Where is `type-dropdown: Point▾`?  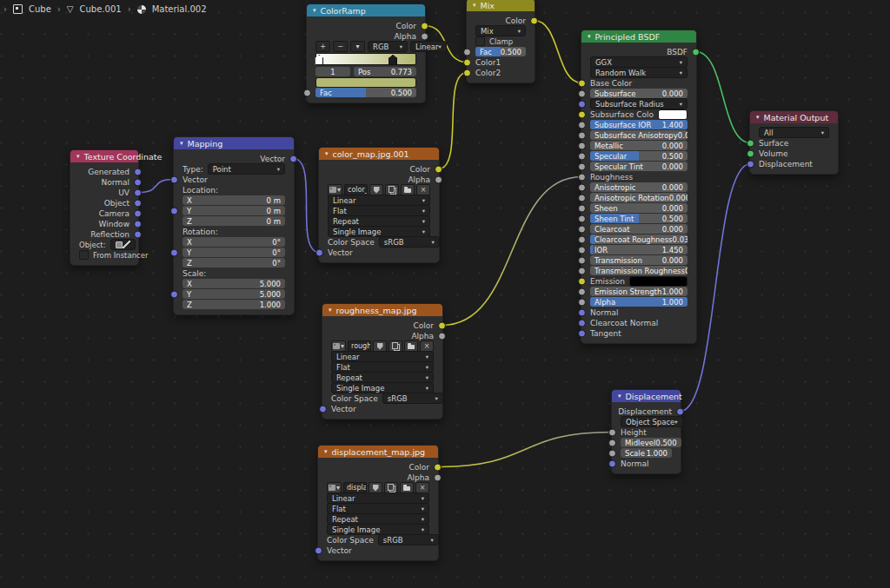
type-dropdown: Point▾ is located at coordinates (247, 168).